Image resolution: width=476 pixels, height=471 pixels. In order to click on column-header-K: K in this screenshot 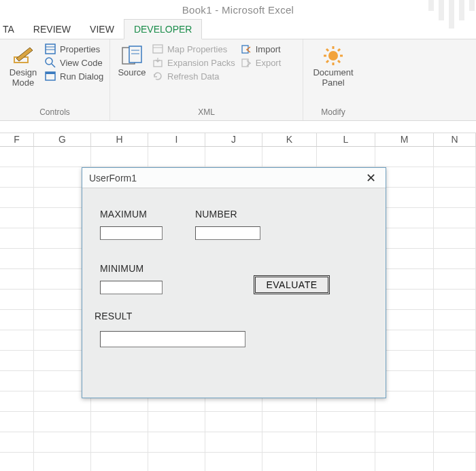, I will do `click(290, 140)`.